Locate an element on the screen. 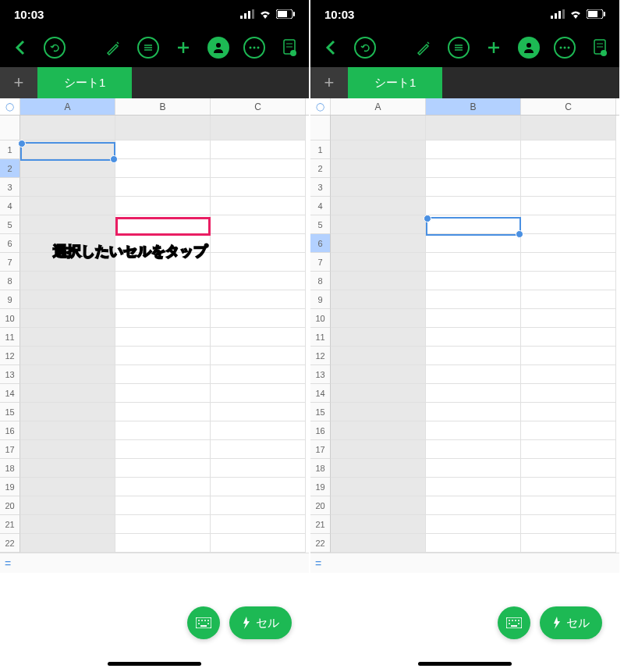  row-header: 16 is located at coordinates (10, 431).